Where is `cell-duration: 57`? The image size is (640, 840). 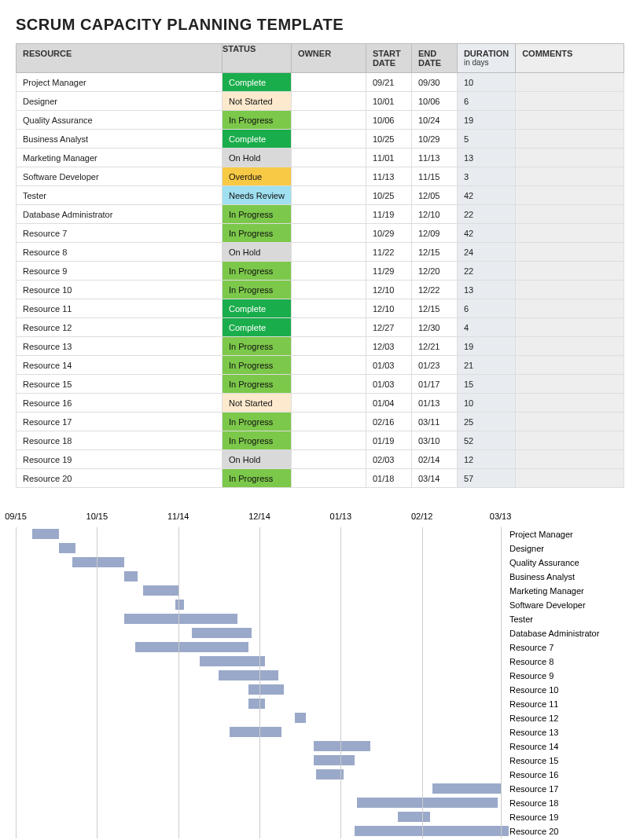 cell-duration: 57 is located at coordinates (486, 479).